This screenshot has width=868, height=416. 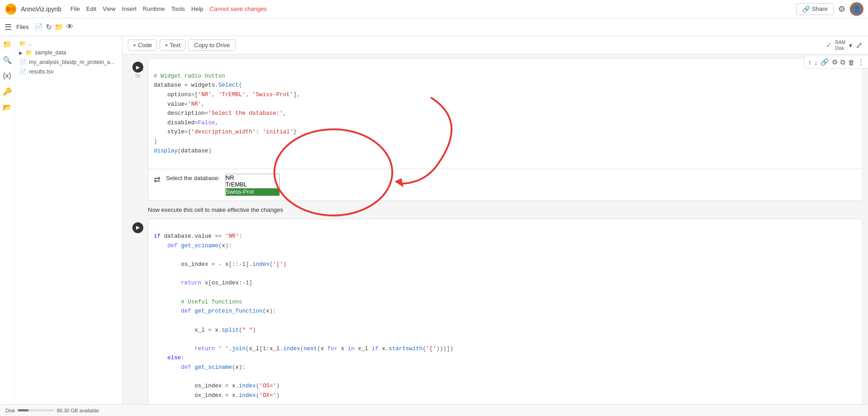 What do you see at coordinates (193, 178) in the screenshot?
I see `widget-label: Select the database:` at bounding box center [193, 178].